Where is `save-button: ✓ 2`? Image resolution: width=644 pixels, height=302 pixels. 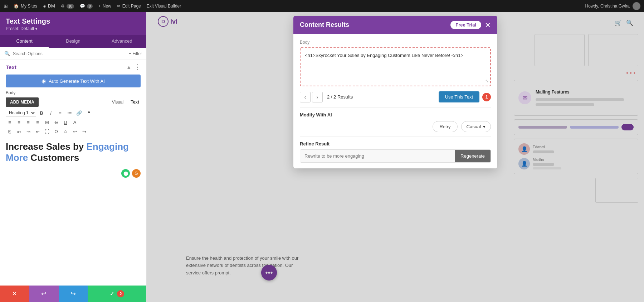 save-button: ✓ 2 is located at coordinates (117, 294).